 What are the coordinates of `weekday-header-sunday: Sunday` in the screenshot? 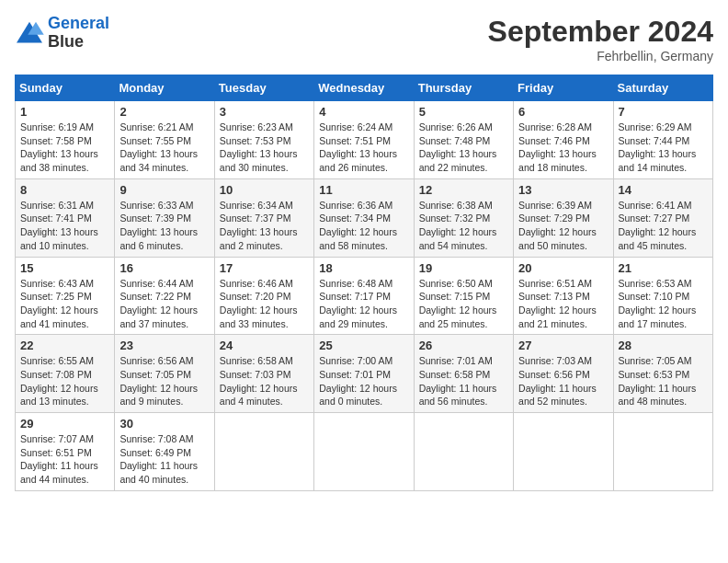 It's located at (65, 88).